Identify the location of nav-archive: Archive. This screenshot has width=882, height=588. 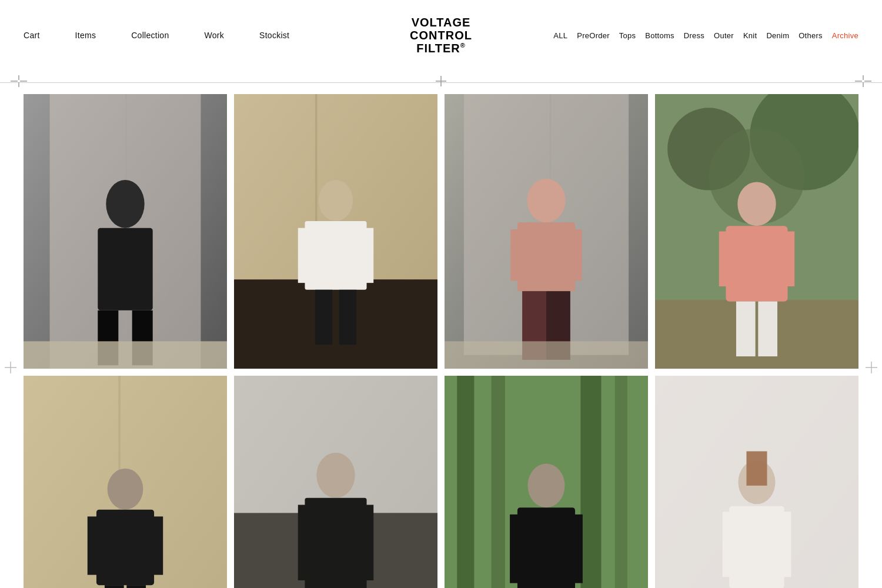
(846, 35).